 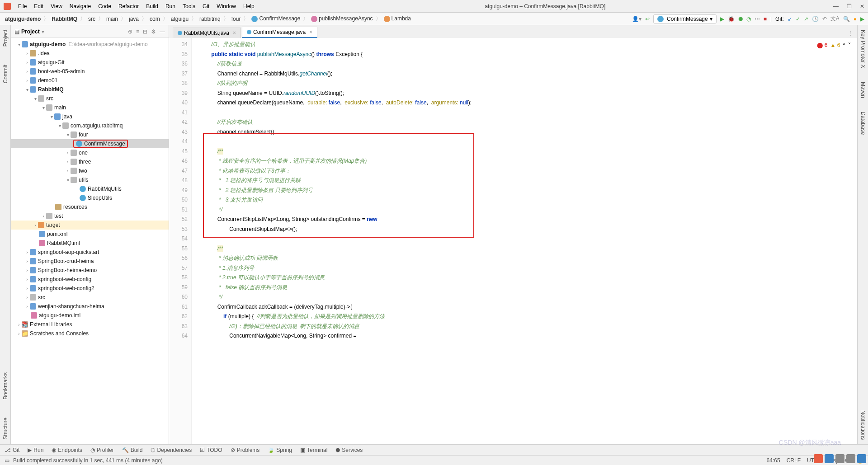 I want to click on search-icon: 🔍, so click(x=846, y=19).